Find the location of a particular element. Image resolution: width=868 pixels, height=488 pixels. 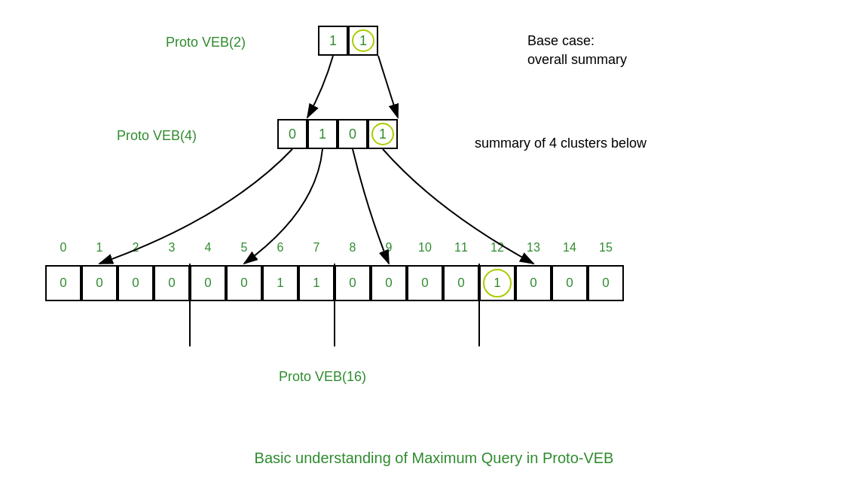

index-num-9: 9 is located at coordinates (389, 248).